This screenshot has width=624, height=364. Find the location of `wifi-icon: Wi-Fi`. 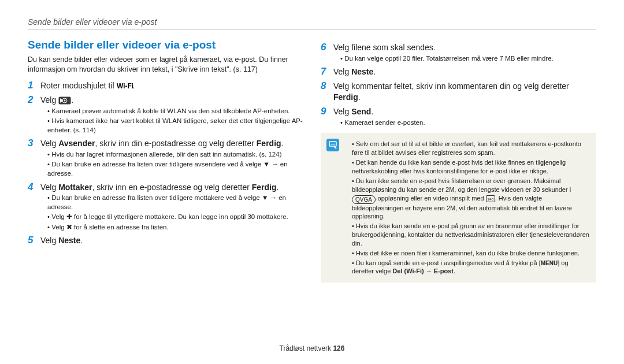

wifi-icon: Wi-Fi is located at coordinates (125, 86).